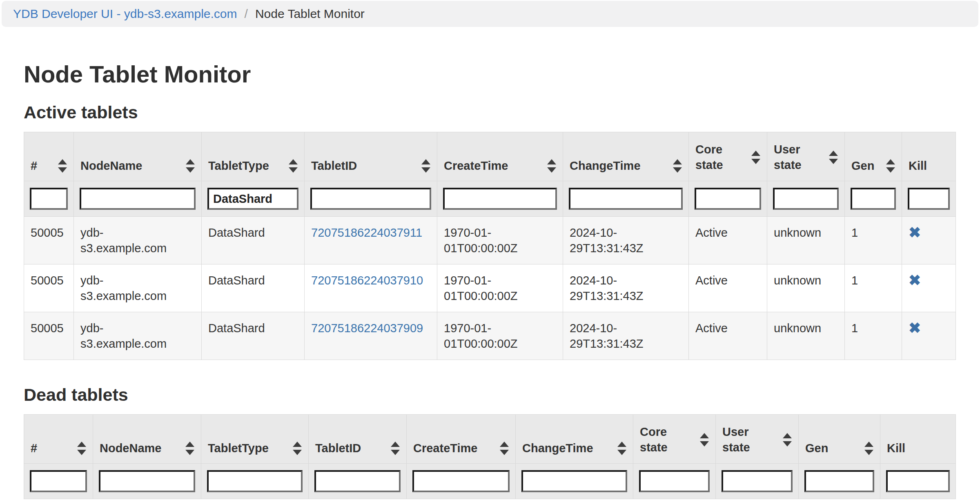 This screenshot has height=502, width=980. Describe the element at coordinates (367, 233) in the screenshot. I see `tablet-id-link: 72075186224037911` at that location.